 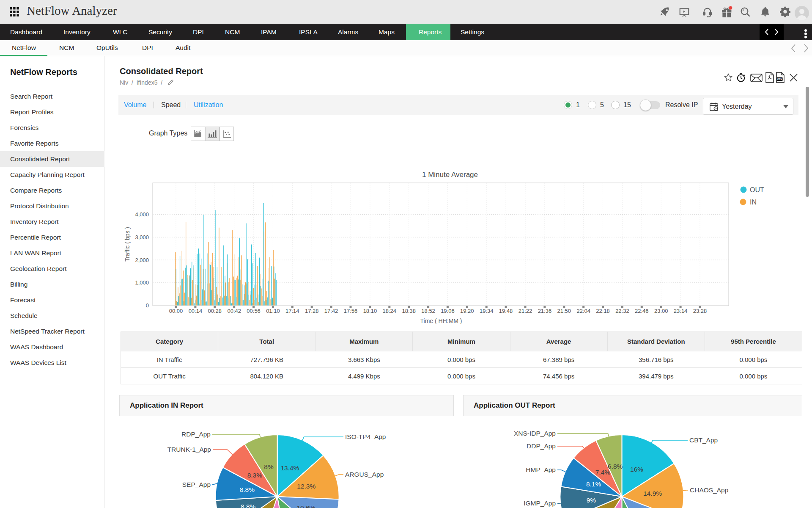 What do you see at coordinates (196, 484) in the screenshot?
I see `svg-text: SEP_App` at bounding box center [196, 484].